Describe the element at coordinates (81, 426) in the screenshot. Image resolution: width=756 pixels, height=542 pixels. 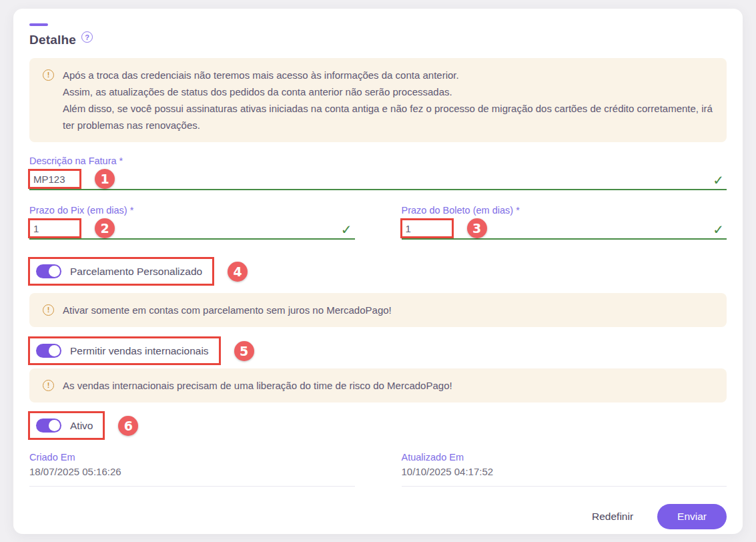
I see `active-label: Ativo` at that location.